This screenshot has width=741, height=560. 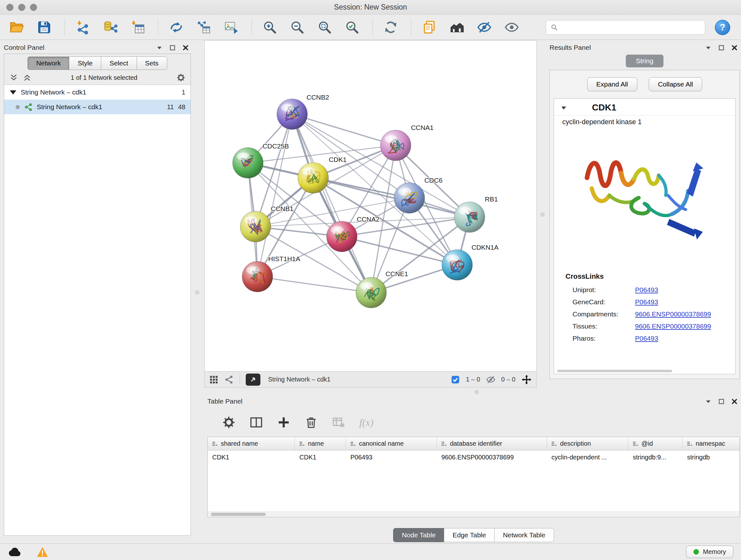 I want to click on warning-icon, so click(x=43, y=552).